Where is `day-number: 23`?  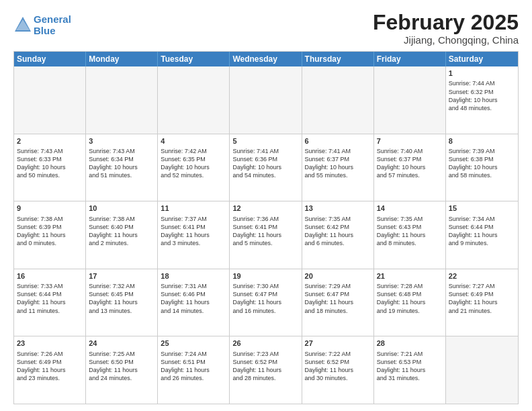
day-number: 23 is located at coordinates (50, 343).